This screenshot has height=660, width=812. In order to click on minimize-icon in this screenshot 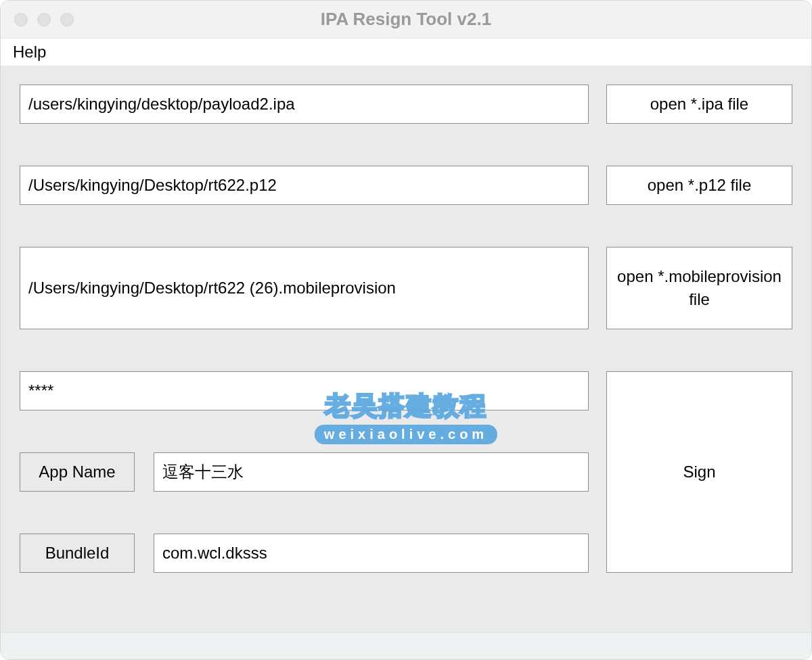, I will do `click(44, 20)`.